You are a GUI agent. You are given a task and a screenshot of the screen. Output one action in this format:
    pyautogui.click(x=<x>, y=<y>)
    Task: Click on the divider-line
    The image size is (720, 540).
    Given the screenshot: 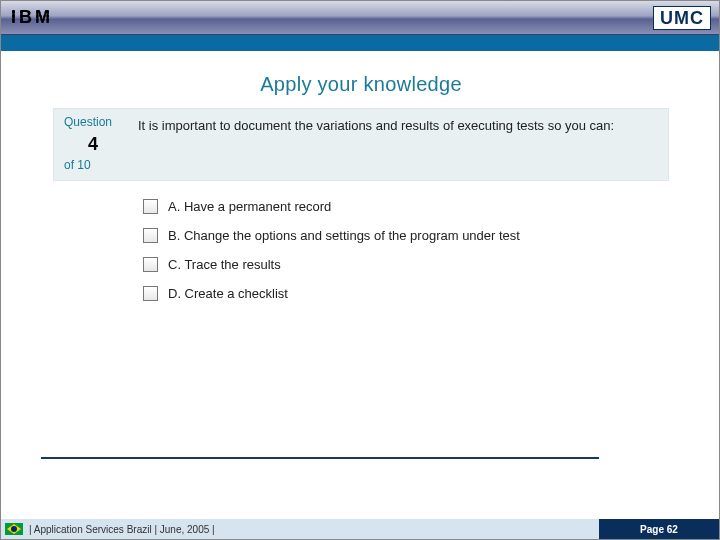 What is the action you would take?
    pyautogui.click(x=320, y=458)
    